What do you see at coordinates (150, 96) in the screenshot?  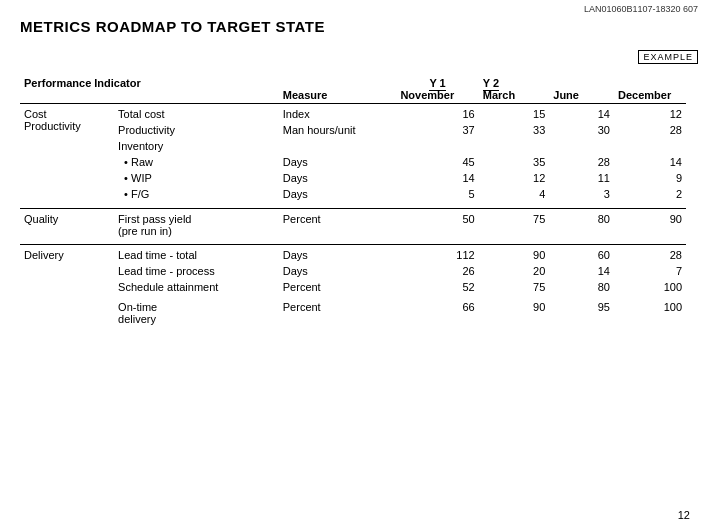 I see `perf-sub-header` at bounding box center [150, 96].